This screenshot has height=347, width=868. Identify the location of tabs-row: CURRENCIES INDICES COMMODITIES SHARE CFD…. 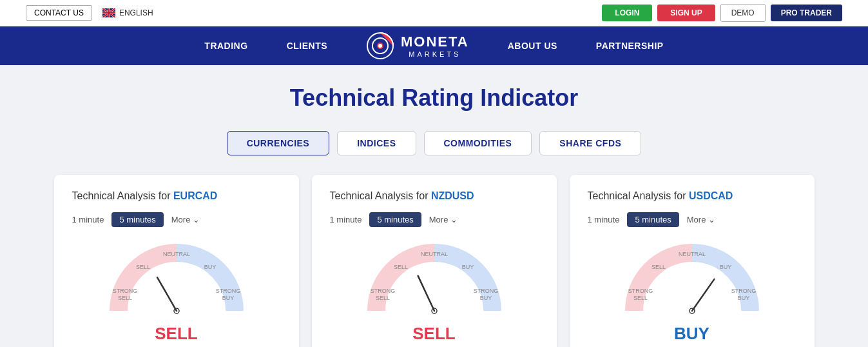
(434, 146).